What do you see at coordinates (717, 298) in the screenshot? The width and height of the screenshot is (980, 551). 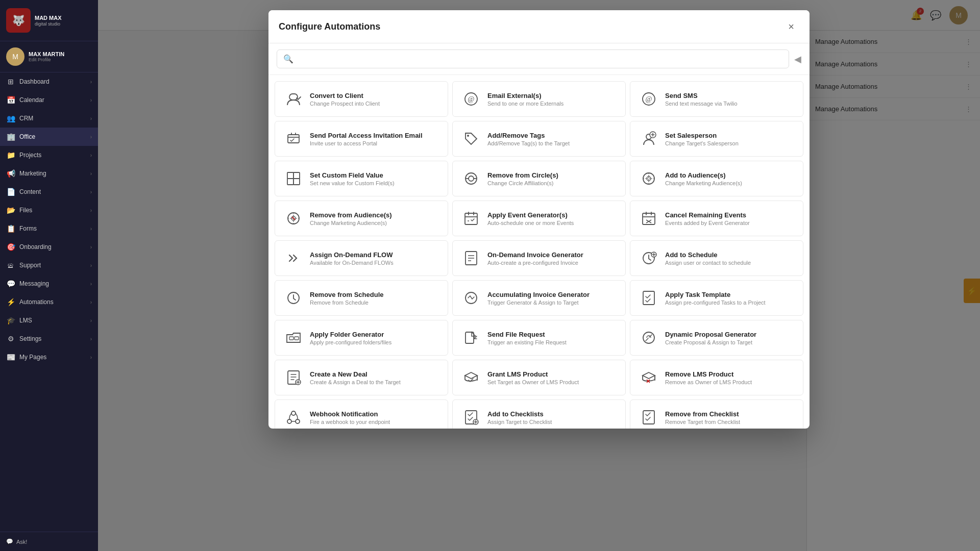 I see `automation-card-apply-task-template: Apply Task Template Assign pre-configure…` at bounding box center [717, 298].